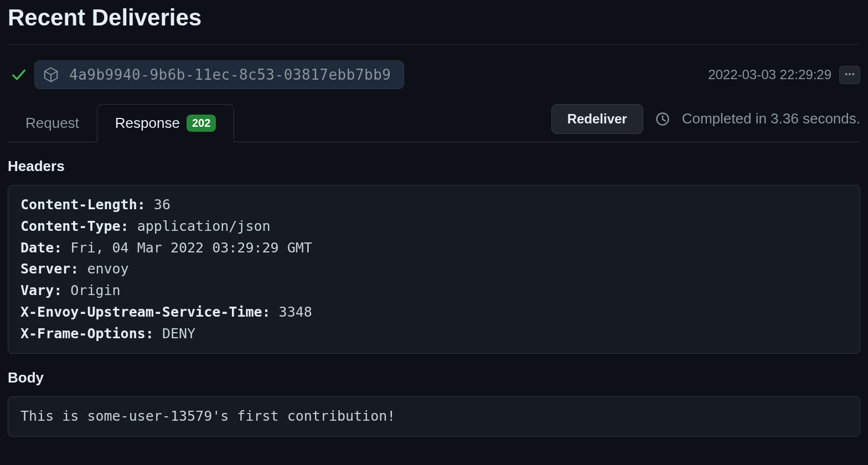 The width and height of the screenshot is (868, 465). I want to click on kebab-icon, so click(850, 75).